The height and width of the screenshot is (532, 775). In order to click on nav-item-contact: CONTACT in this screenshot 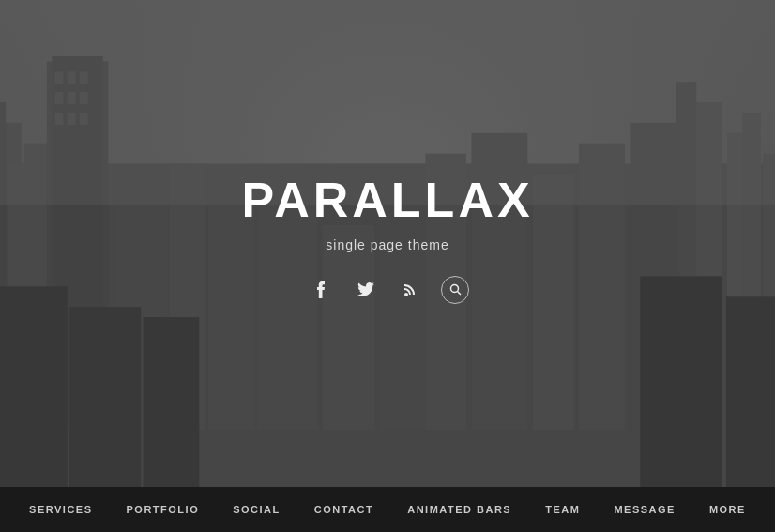, I will do `click(343, 509)`.